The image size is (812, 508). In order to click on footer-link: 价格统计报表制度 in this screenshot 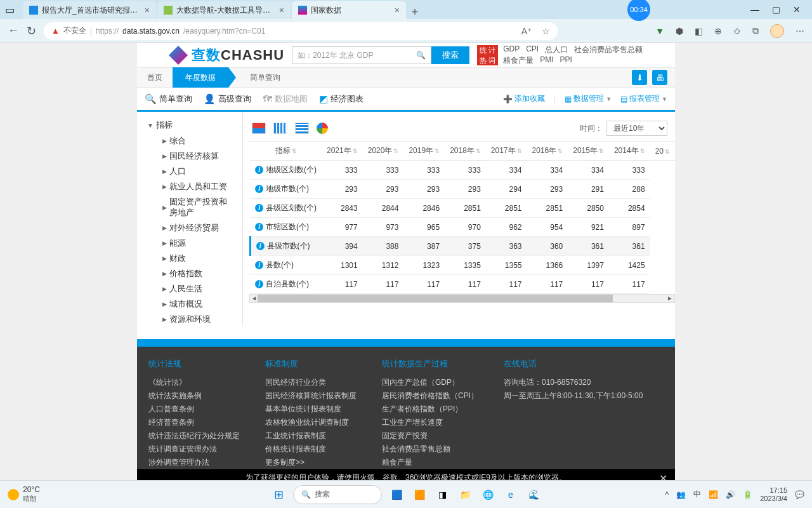, I will do `click(311, 450)`.